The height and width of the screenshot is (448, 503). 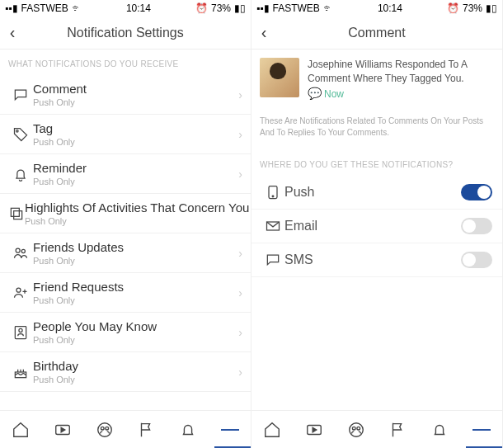 What do you see at coordinates (21, 372) in the screenshot?
I see `cake-icon` at bounding box center [21, 372].